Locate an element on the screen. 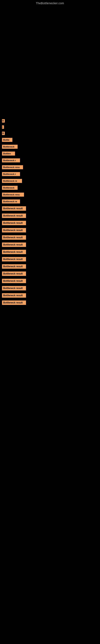 The width and height of the screenshot is (100, 644). site-title-text: TheBottlenecker.com is located at coordinates (50, 3).